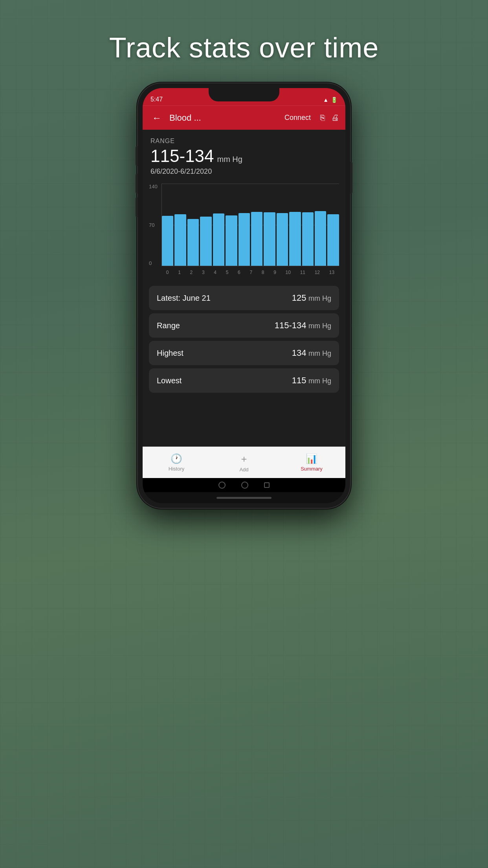  I want to click on stat-latest: Latest: June 21 125 mm Hg, so click(244, 298).